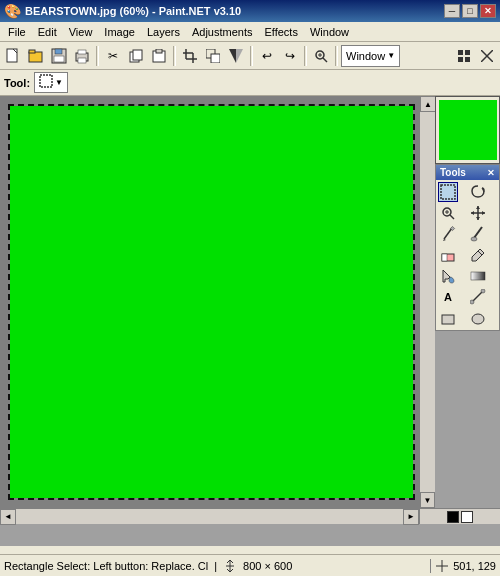  What do you see at coordinates (442, 566) in the screenshot?
I see `position-cursor-icon` at bounding box center [442, 566].